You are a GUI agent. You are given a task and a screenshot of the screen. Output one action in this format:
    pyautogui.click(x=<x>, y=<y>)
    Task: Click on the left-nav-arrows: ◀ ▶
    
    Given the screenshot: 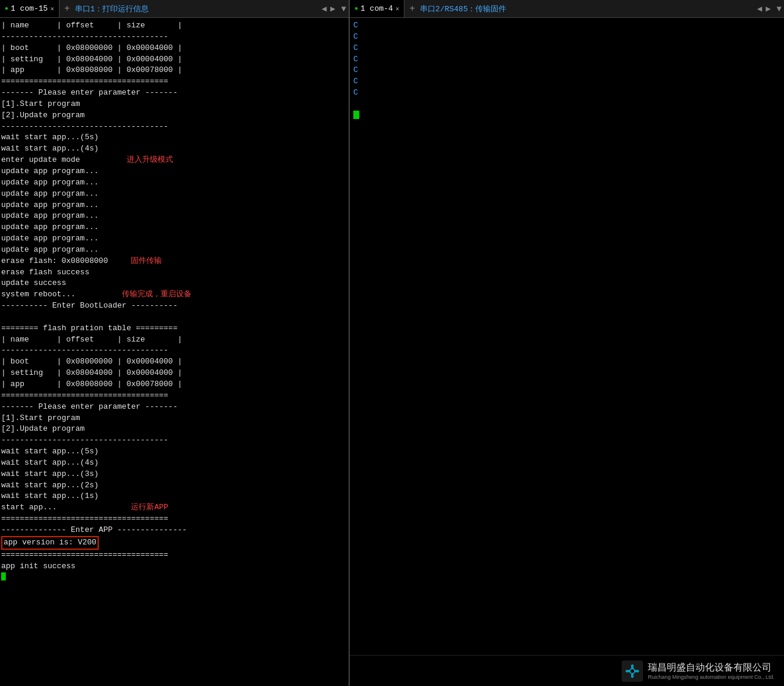 What is the action you would take?
    pyautogui.click(x=330, y=8)
    